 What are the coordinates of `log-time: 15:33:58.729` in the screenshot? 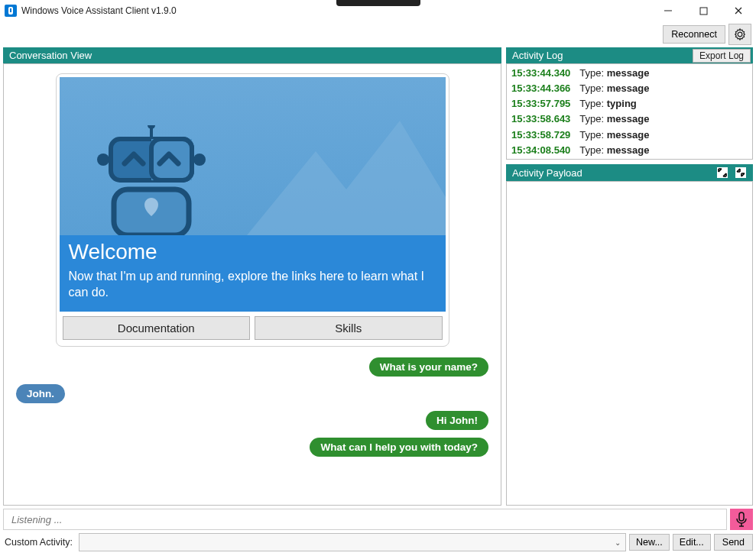 It's located at (541, 135).